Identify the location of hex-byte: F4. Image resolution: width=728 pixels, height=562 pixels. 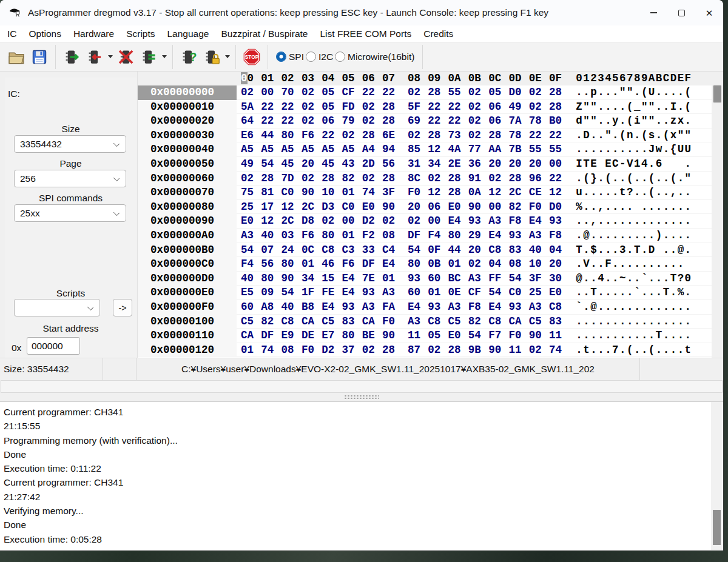
(438, 236).